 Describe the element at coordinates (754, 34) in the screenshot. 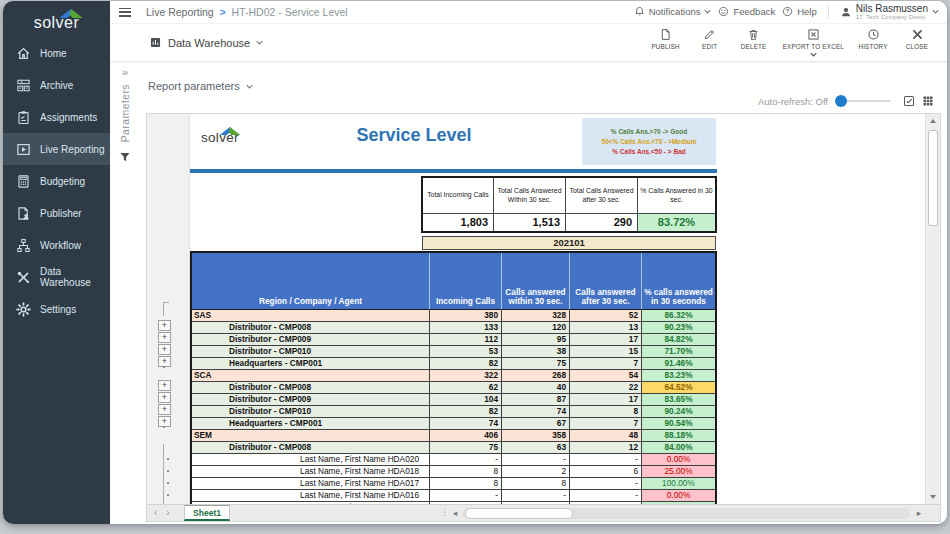

I see `delete-icon` at that location.